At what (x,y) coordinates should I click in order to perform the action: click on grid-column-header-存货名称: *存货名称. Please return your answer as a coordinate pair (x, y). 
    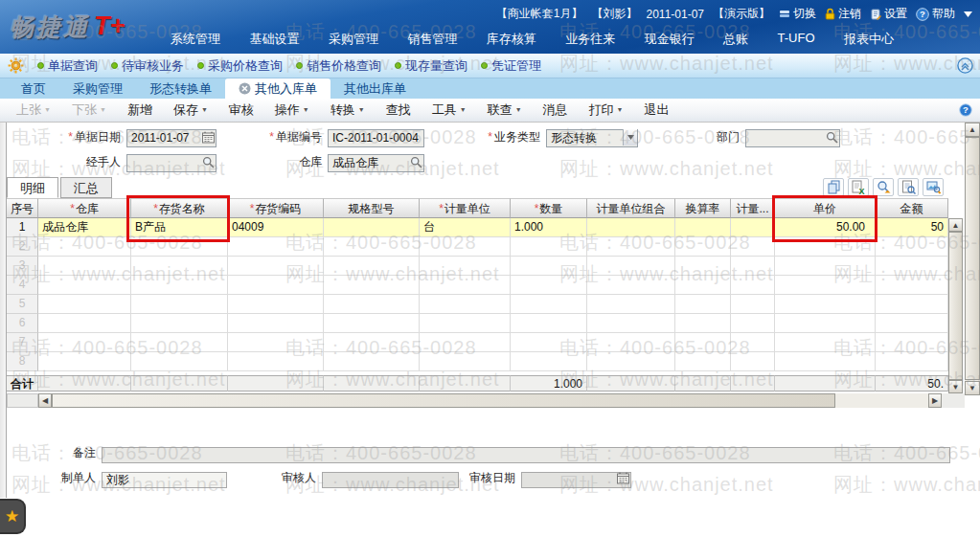
    Looking at the image, I should click on (180, 209).